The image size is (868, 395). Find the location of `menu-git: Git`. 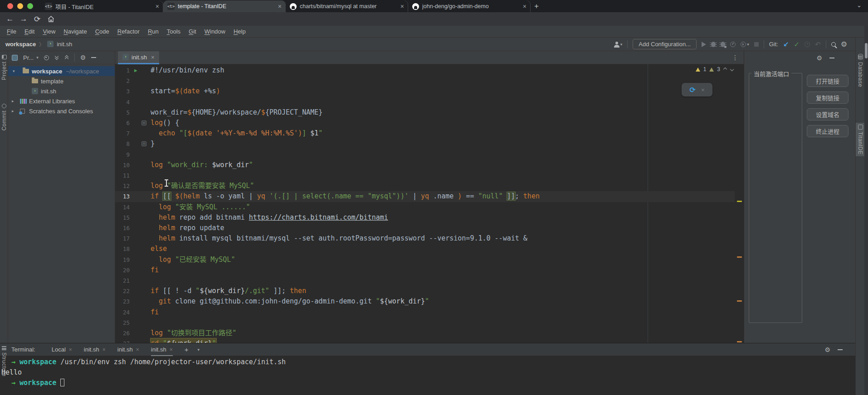

menu-git: Git is located at coordinates (192, 32).